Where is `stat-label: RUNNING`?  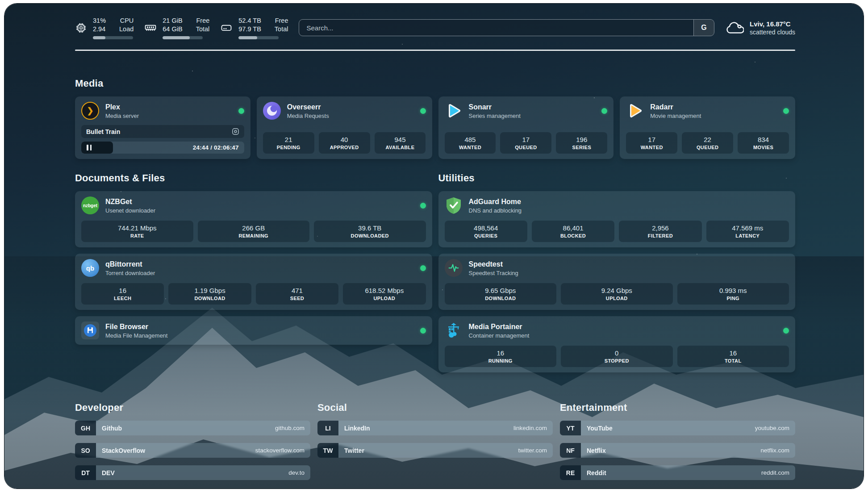 stat-label: RUNNING is located at coordinates (501, 361).